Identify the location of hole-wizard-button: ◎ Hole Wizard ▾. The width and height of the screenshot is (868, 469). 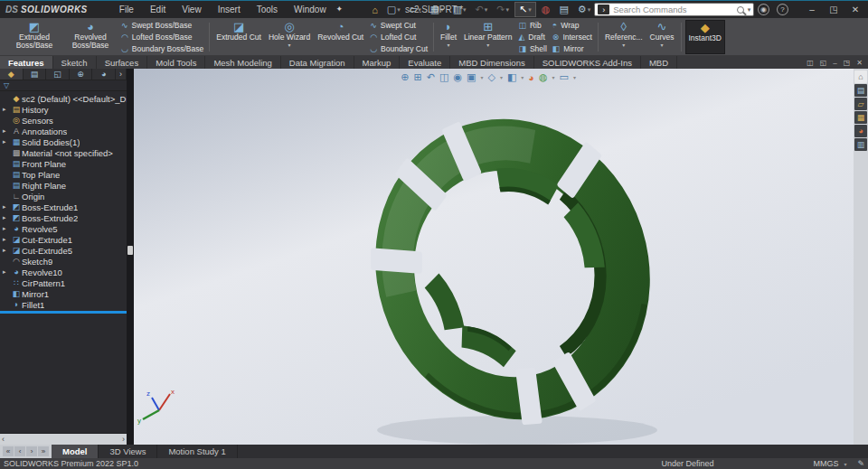
(289, 37).